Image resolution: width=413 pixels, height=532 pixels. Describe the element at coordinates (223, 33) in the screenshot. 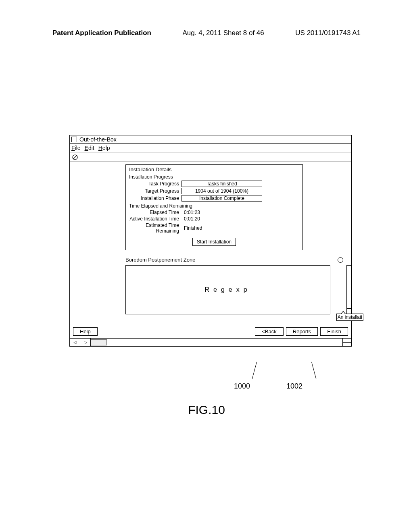

I see `header-center: Aug. 4, 2011 Sheet 8 of 46` at that location.